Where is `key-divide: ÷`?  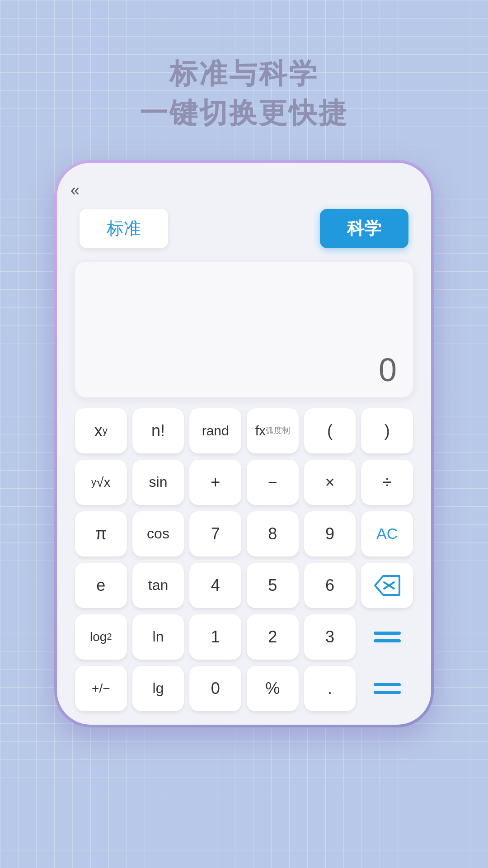 key-divide: ÷ is located at coordinates (387, 482).